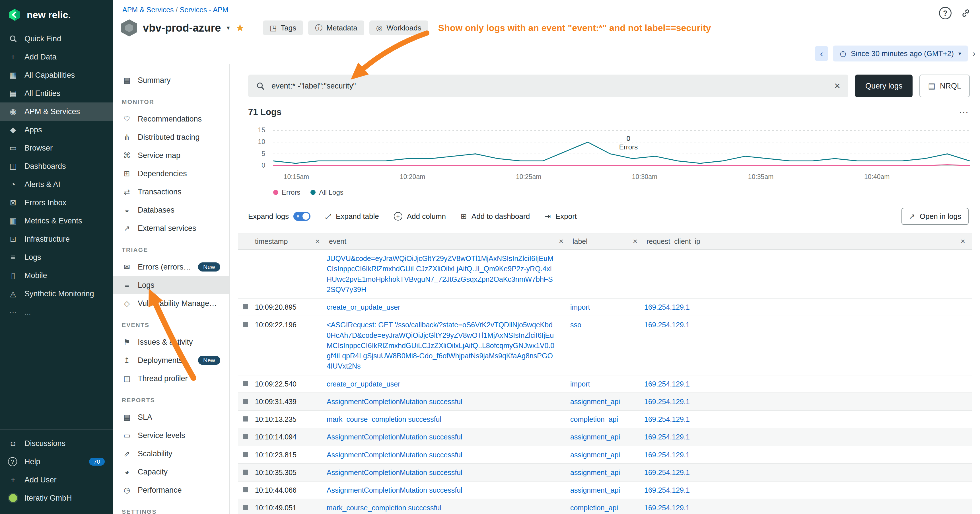 This screenshot has height=514, width=980. What do you see at coordinates (171, 472) in the screenshot?
I see `subnav-item-capacity: ◕Capacity` at bounding box center [171, 472].